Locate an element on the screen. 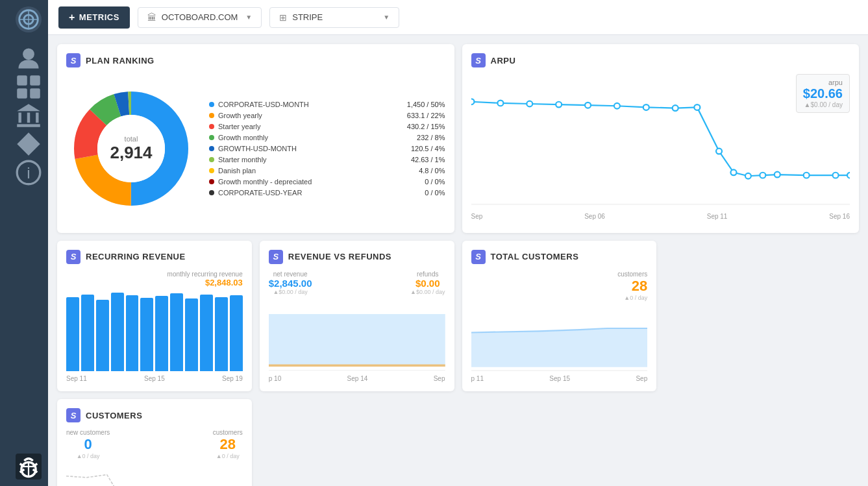  sidebar-item-dashboard is located at coordinates (29, 87).